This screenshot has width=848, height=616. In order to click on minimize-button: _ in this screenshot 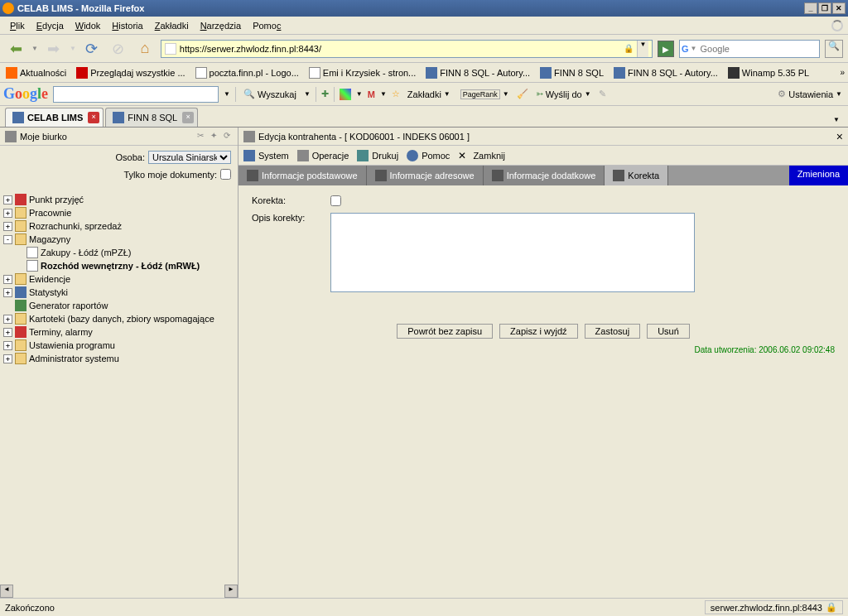, I will do `click(811, 8)`.